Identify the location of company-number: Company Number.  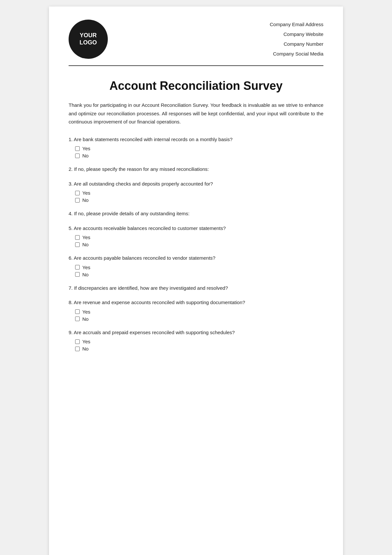
(297, 44).